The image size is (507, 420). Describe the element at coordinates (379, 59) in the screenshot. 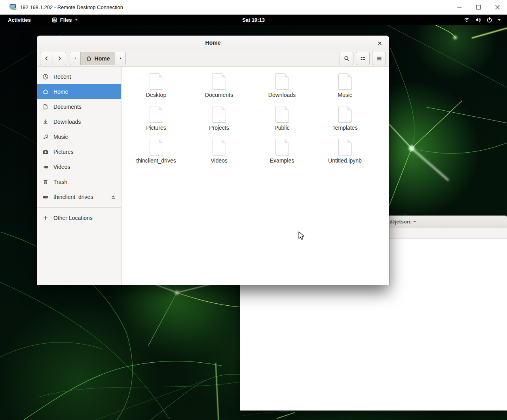

I see `menu-button` at that location.